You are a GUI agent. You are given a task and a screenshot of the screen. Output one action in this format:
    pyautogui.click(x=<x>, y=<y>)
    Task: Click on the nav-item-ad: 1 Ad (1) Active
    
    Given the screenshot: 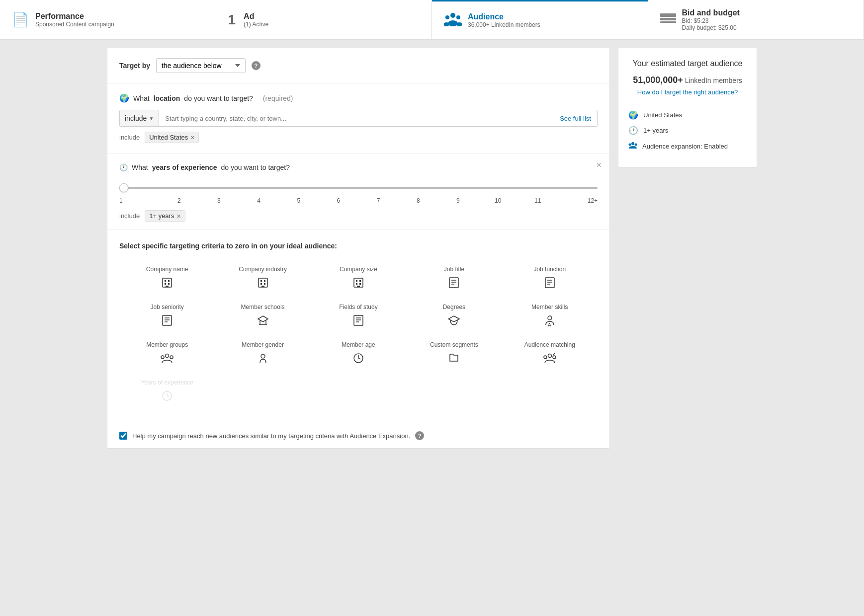 What is the action you would take?
    pyautogui.click(x=324, y=20)
    